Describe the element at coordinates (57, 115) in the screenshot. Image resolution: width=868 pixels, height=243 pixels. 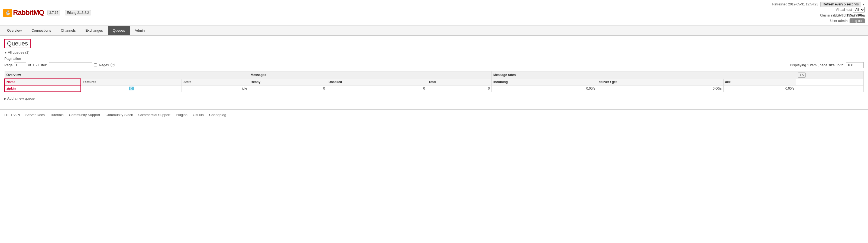
I see `footer-tutorials: Tutorials` at that location.